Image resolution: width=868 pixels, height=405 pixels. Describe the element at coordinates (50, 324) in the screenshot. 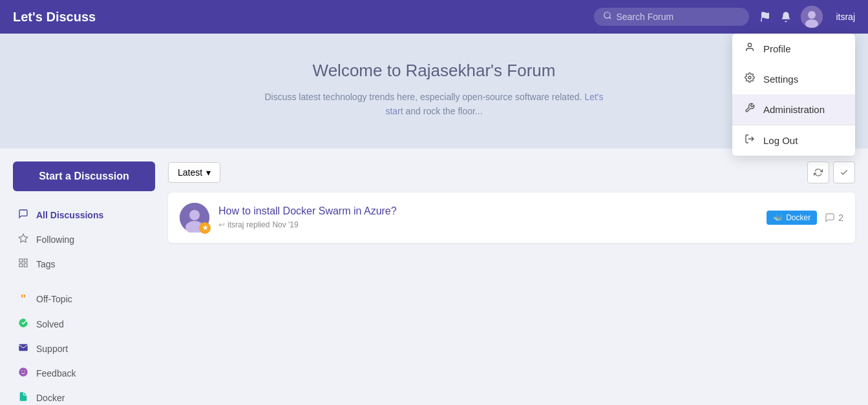

I see `solved-label: Solved` at that location.